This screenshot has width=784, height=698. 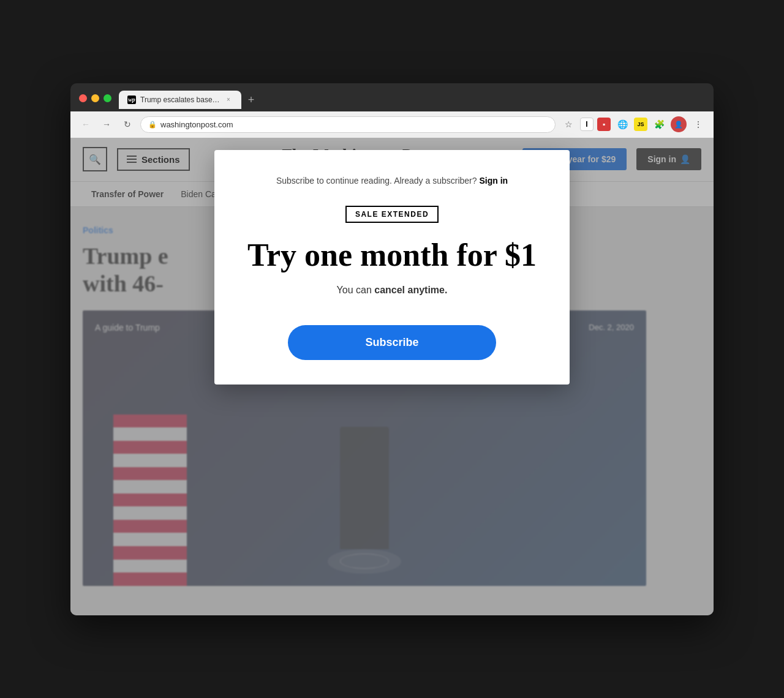 What do you see at coordinates (392, 255) in the screenshot?
I see `modal-headline: Try one month for $1` at bounding box center [392, 255].